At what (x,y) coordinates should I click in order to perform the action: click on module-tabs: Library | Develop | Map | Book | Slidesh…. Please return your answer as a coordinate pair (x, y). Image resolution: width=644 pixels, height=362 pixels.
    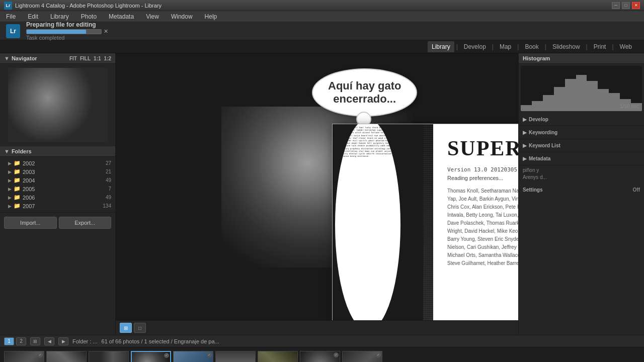
    Looking at the image, I should click on (322, 47).